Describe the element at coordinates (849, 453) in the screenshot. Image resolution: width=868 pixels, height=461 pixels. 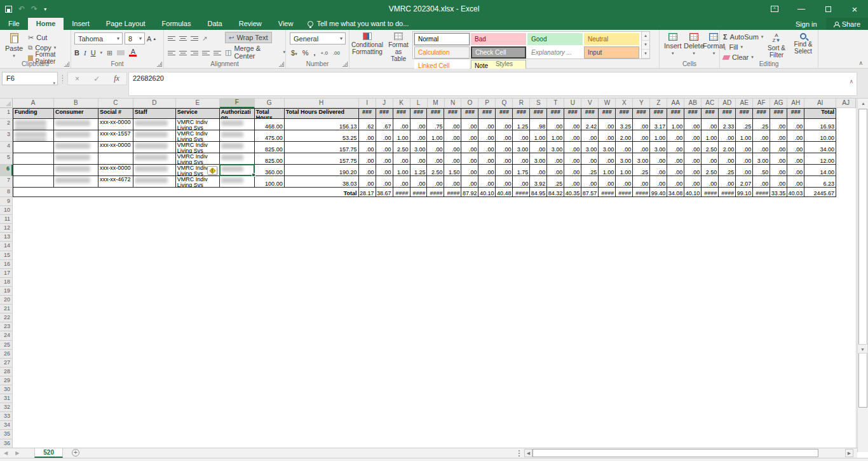
I see `scroll-right-icon: ▶` at that location.